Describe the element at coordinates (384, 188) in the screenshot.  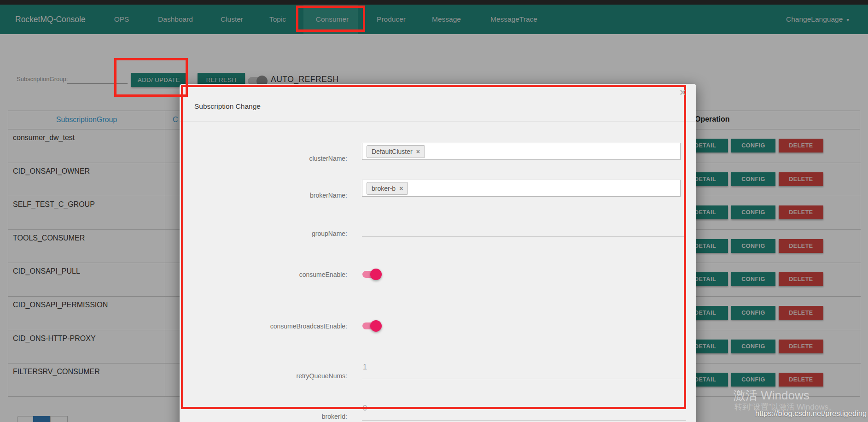
I see `broker-name-tag-text: broker-b` at that location.